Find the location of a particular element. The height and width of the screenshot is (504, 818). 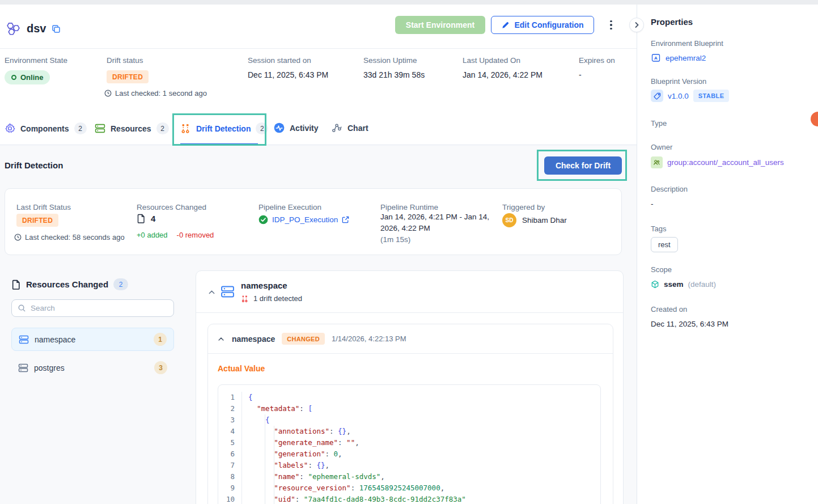

scope-value: ssem (default) is located at coordinates (684, 285).